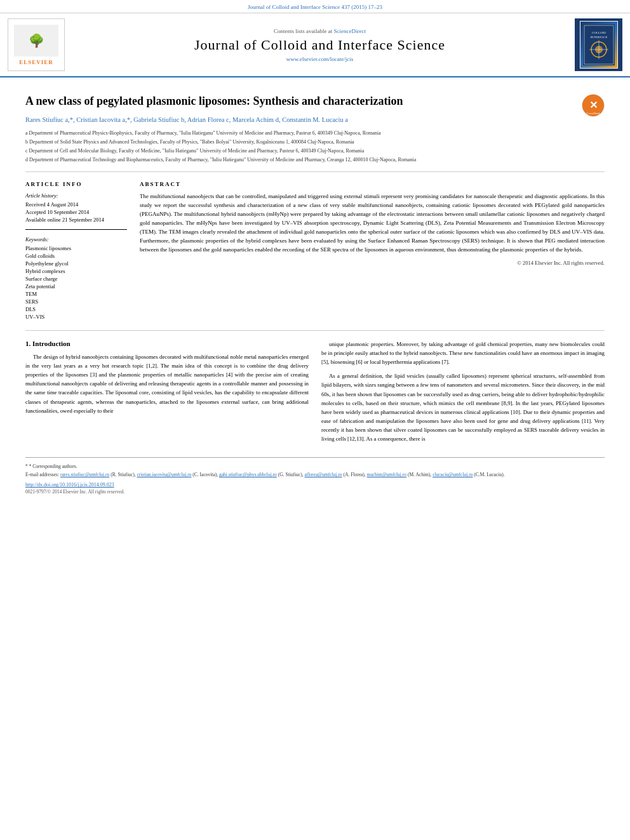  I want to click on keyword-7: SERS, so click(76, 302).